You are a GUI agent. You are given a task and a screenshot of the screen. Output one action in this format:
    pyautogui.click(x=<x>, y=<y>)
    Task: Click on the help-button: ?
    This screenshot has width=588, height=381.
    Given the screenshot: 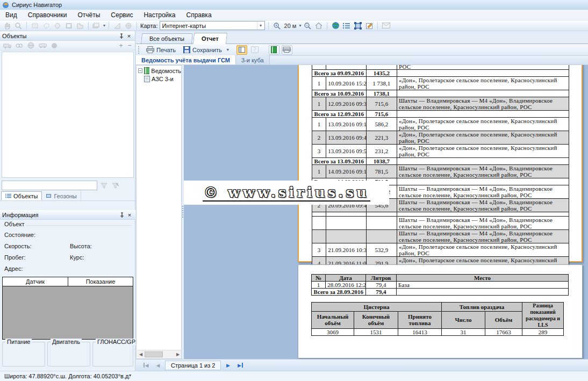 What is the action you would take?
    pyautogui.click(x=255, y=50)
    